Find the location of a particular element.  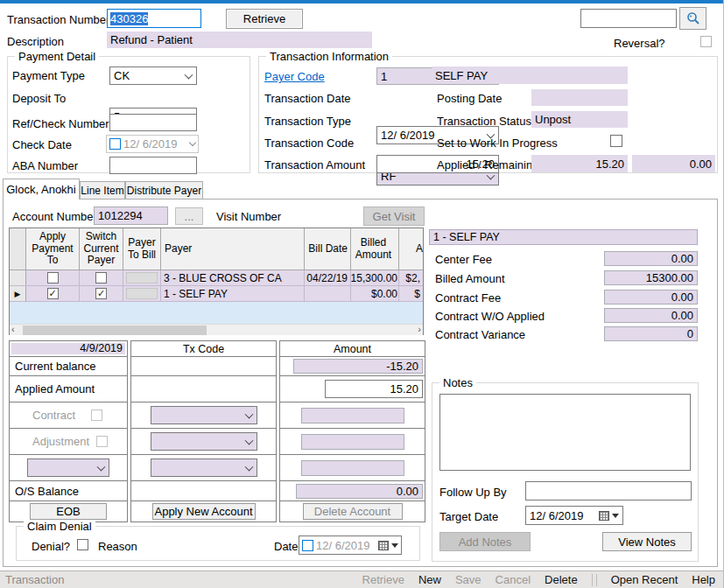

apply-cell is located at coordinates (53, 278).